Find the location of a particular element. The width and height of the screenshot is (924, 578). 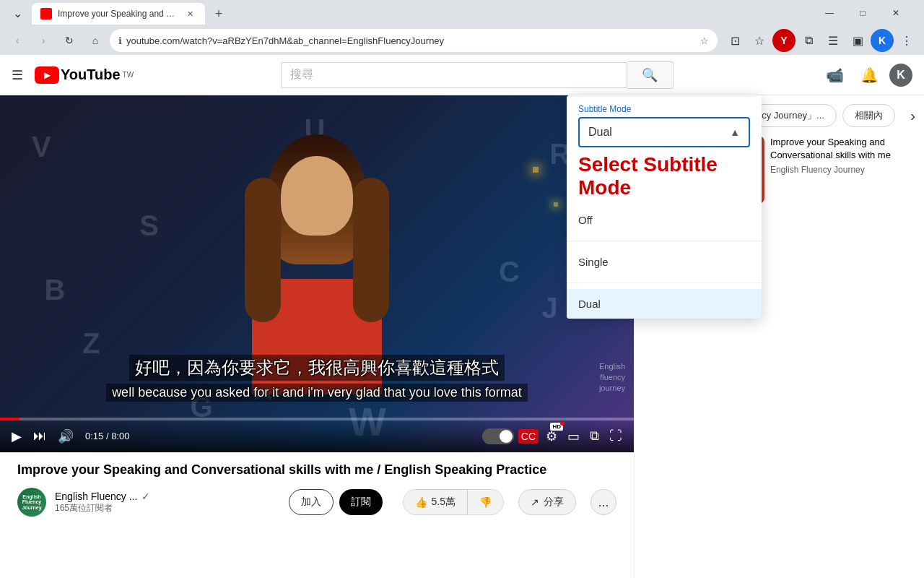

youtube-logo: YouTube TW is located at coordinates (84, 75).